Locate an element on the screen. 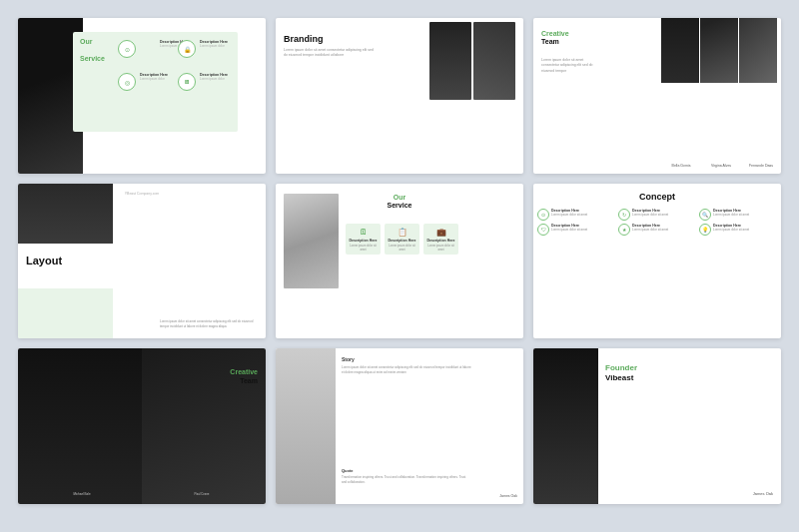 The image size is (799, 532). svc-icon-1: 🗓 is located at coordinates (364, 232).